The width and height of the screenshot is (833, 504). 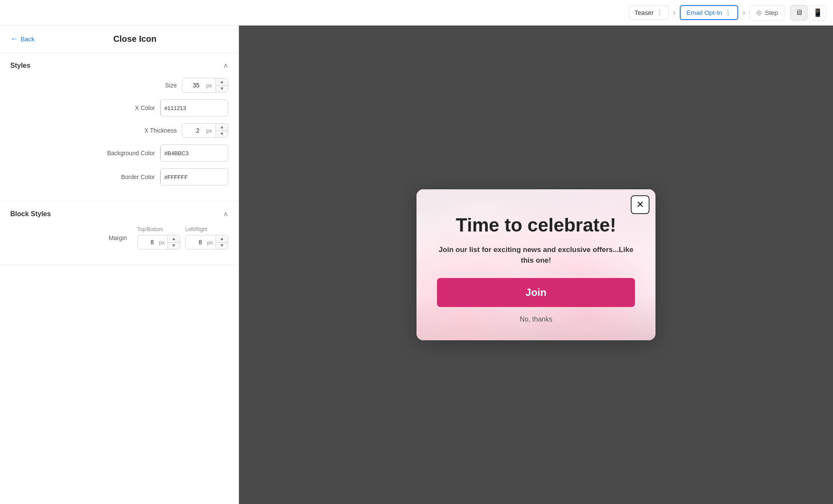 I want to click on styles-collapse-button: ∧, so click(x=226, y=66).